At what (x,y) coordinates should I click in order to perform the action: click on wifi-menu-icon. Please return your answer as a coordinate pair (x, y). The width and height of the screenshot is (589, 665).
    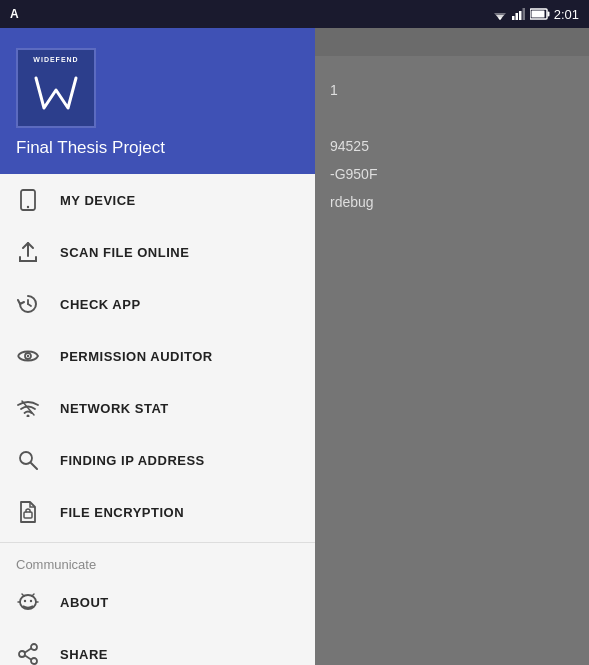
    Looking at the image, I should click on (28, 408).